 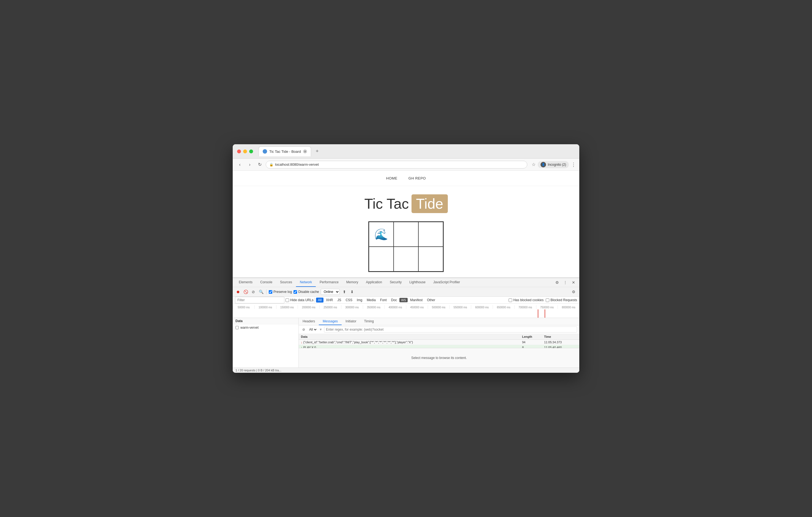 I want to click on msg-clear-button: ⊘, so click(x=303, y=329).